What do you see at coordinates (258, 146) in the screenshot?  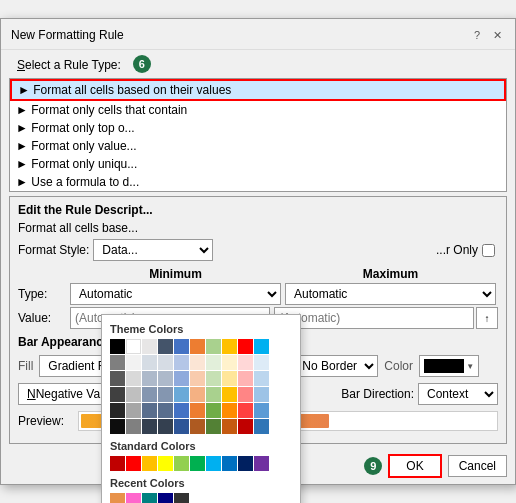 I see `rule-item-format-above-below: ► Format only value...` at bounding box center [258, 146].